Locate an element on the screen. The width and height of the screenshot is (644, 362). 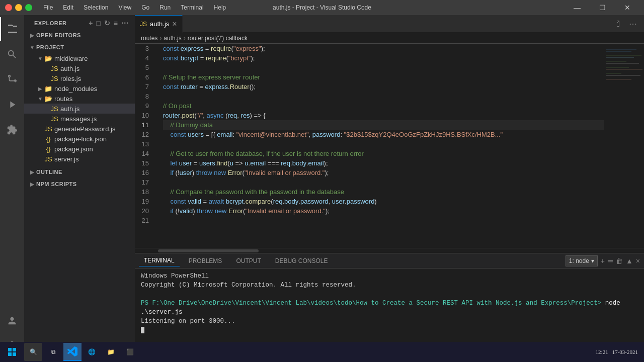
terminal-tab-debug: DEBUG CONSOLE is located at coordinates (302, 261).